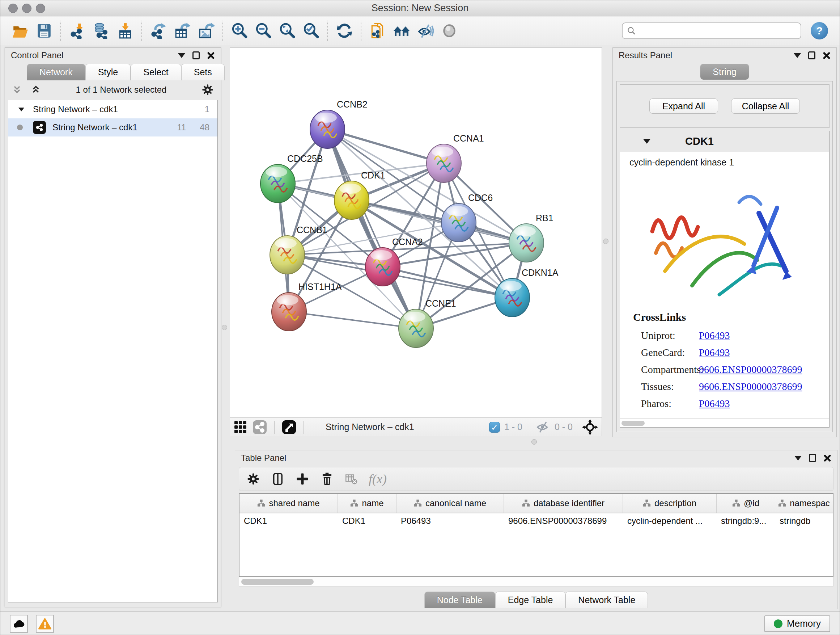 The height and width of the screenshot is (635, 840). Describe the element at coordinates (746, 521) in the screenshot. I see `cell-id: stringdb:9...` at that location.